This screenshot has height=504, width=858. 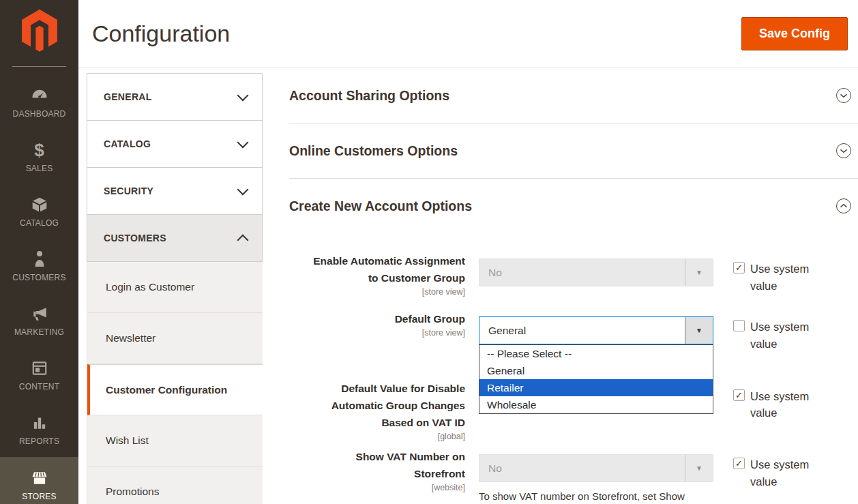 What do you see at coordinates (739, 326) in the screenshot?
I see `checkbox-unchecked-icon` at bounding box center [739, 326].